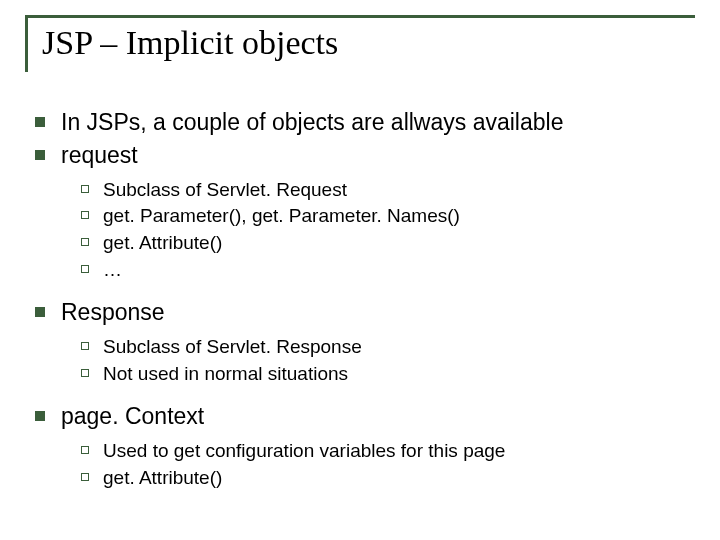  I want to click on sub-bullet-text: Used to get configuration variables for …, so click(304, 452).